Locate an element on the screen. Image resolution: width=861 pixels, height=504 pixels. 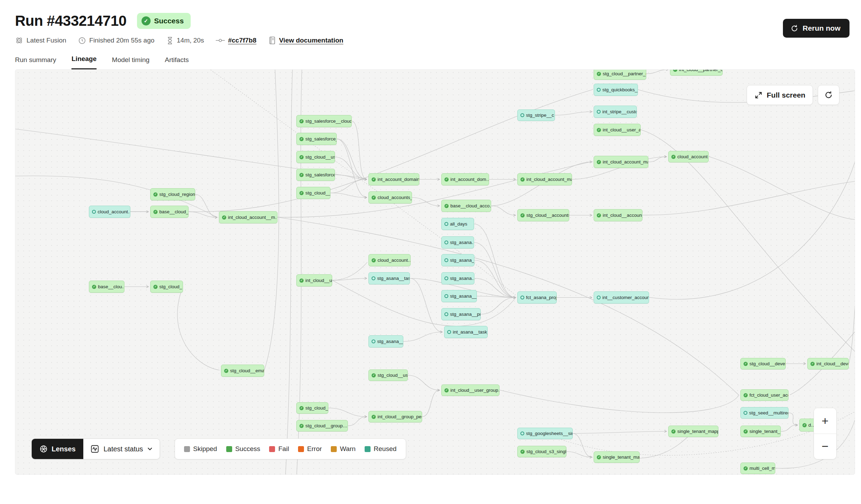
graph-node-n14: stg_asana… is located at coordinates (458, 243).